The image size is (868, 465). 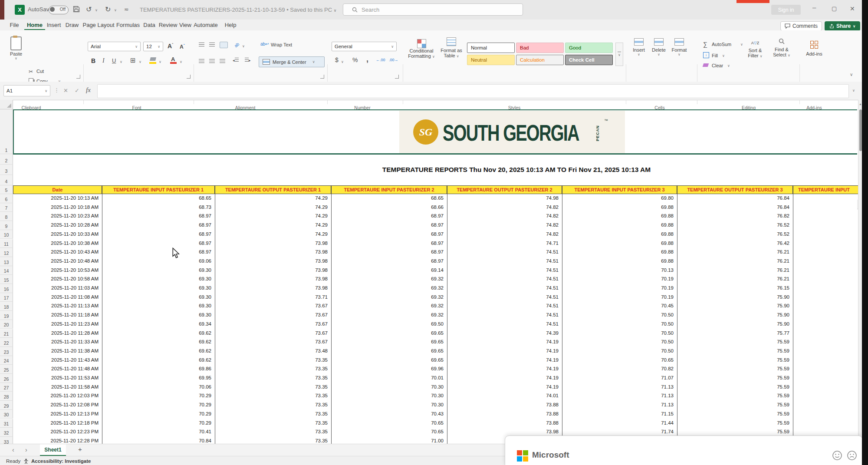 What do you see at coordinates (201, 61) in the screenshot?
I see `align-left-icon` at bounding box center [201, 61].